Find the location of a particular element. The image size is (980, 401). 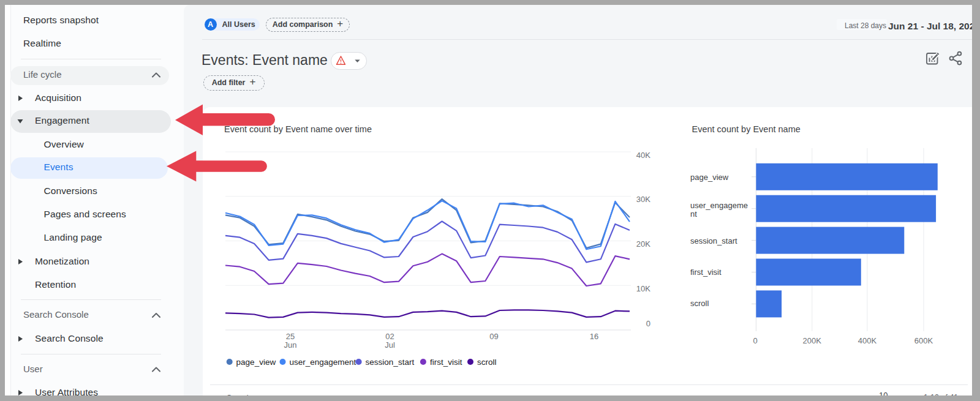

svg-text: 30K is located at coordinates (643, 200).